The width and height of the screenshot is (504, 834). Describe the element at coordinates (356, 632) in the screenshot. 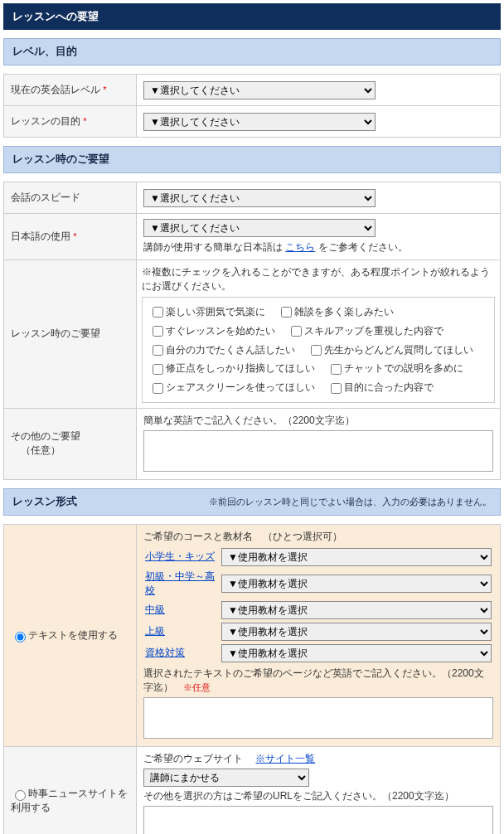

I see `course-select-advanced: ▼使用教材を選択` at that location.